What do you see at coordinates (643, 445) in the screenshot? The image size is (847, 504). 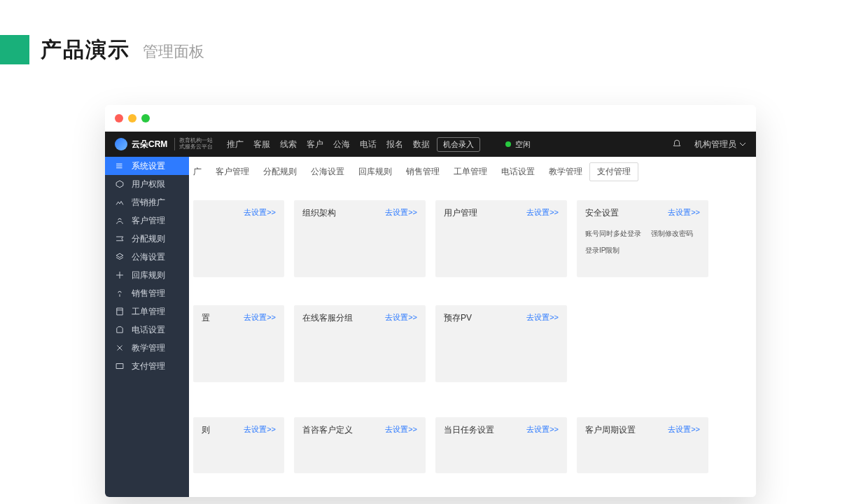 I see `settings-card: 客户周期设置去设置>>` at bounding box center [643, 445].